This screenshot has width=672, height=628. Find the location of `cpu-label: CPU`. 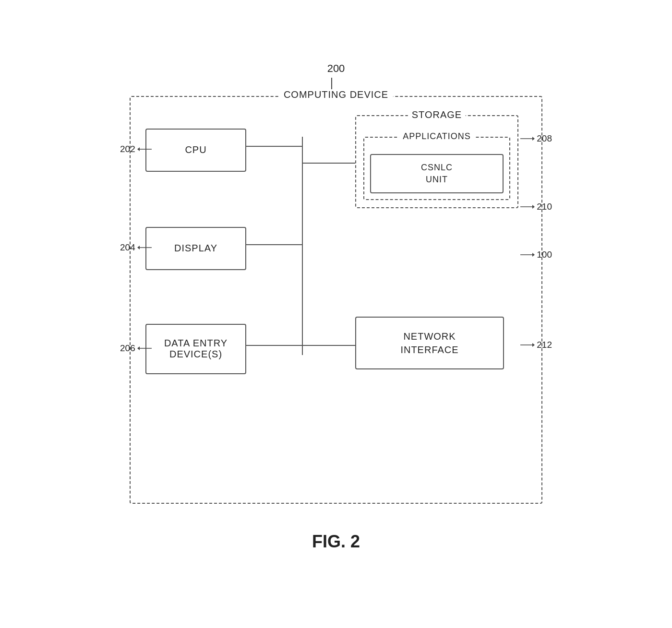

cpu-label: CPU is located at coordinates (196, 150).